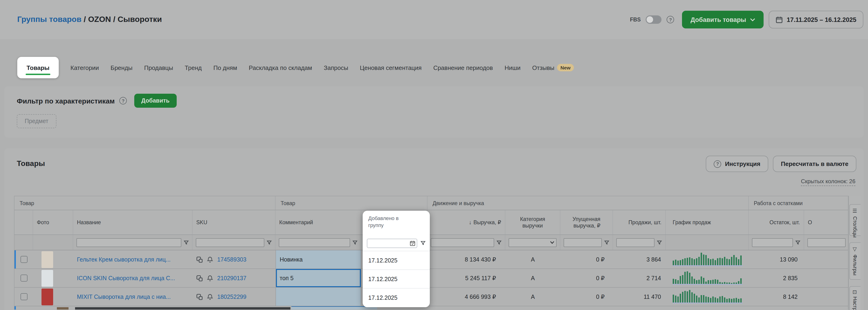 The width and height of the screenshot is (868, 310). What do you see at coordinates (396, 297) in the screenshot?
I see `added-date-cell: 17.12.2025` at bounding box center [396, 297].